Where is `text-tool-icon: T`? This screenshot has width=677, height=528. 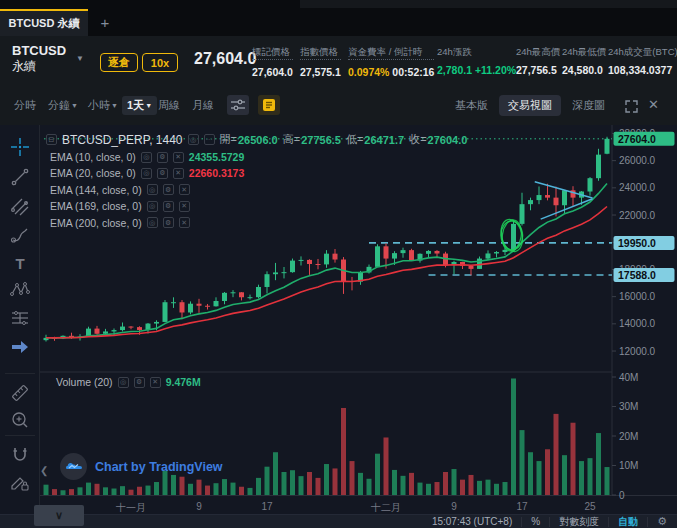
text-tool-icon: T is located at coordinates (20, 263).